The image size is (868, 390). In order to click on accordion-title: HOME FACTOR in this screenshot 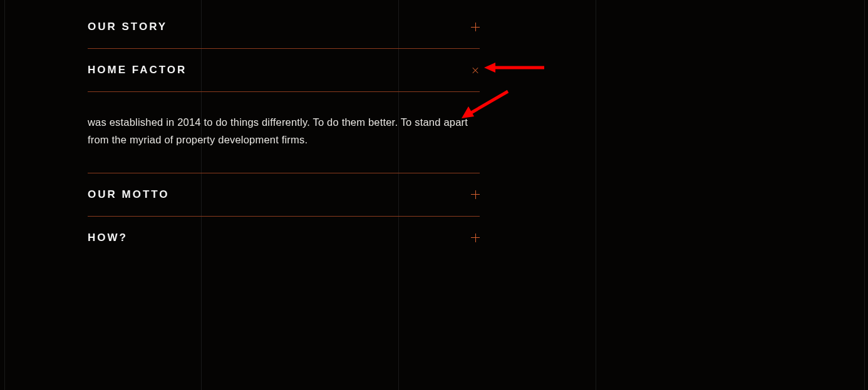, I will do `click(137, 70)`.